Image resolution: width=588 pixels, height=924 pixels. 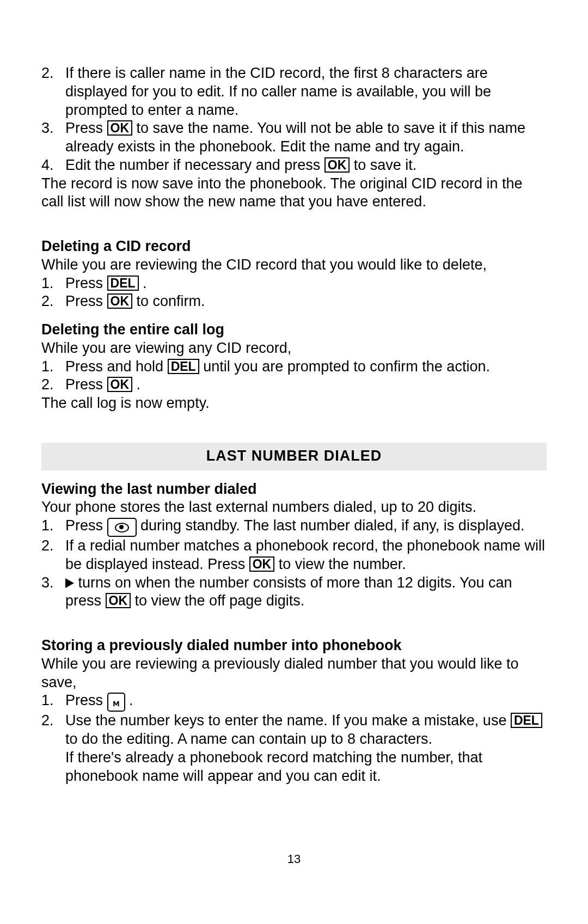 What do you see at coordinates (70, 583) in the screenshot?
I see `play-arrow-icon` at bounding box center [70, 583].